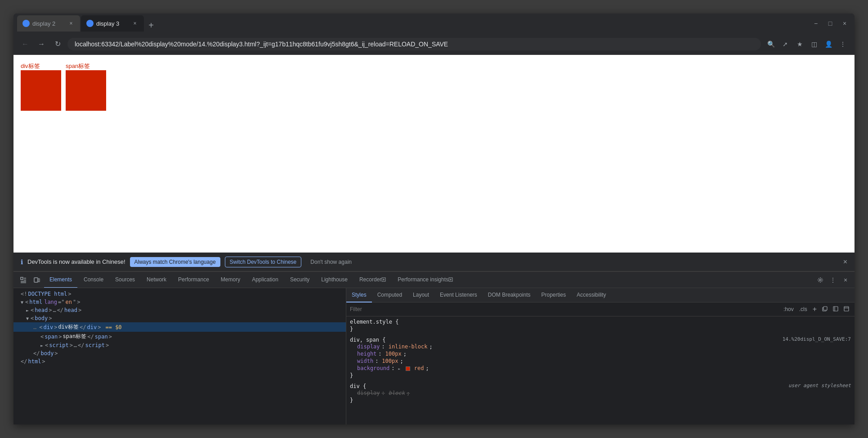  What do you see at coordinates (816, 23) in the screenshot?
I see `minimize-button: −` at bounding box center [816, 23].